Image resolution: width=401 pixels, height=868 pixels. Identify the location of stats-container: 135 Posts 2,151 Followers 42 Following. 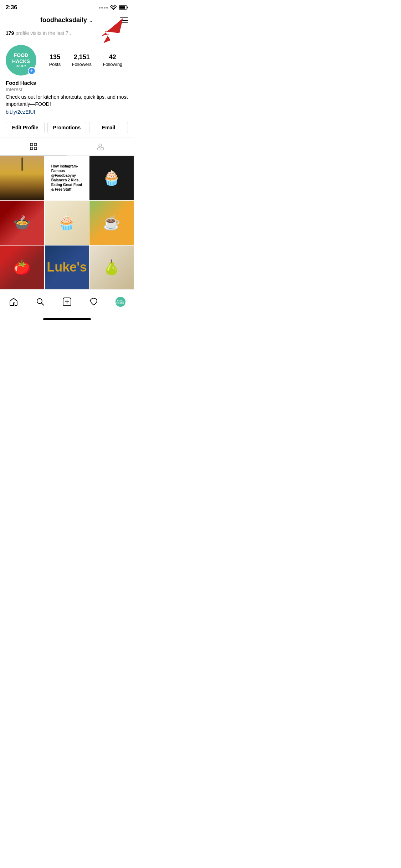
(86, 60).